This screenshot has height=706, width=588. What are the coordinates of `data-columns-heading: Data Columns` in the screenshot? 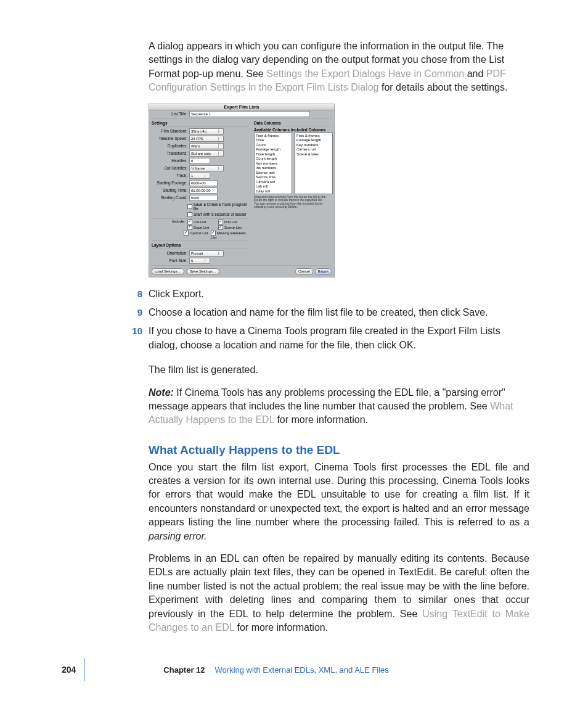 It's located at (295, 123).